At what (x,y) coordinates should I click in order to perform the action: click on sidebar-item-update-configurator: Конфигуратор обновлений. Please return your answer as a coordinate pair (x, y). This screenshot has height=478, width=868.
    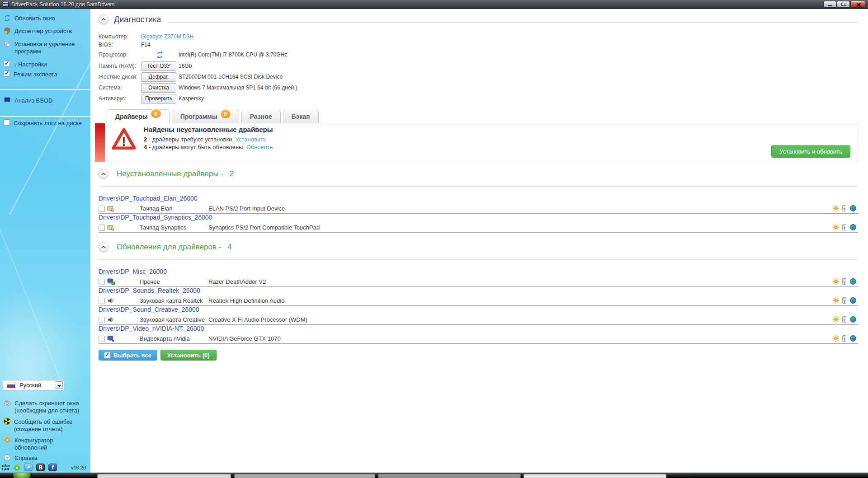
    Looking at the image, I should click on (45, 444).